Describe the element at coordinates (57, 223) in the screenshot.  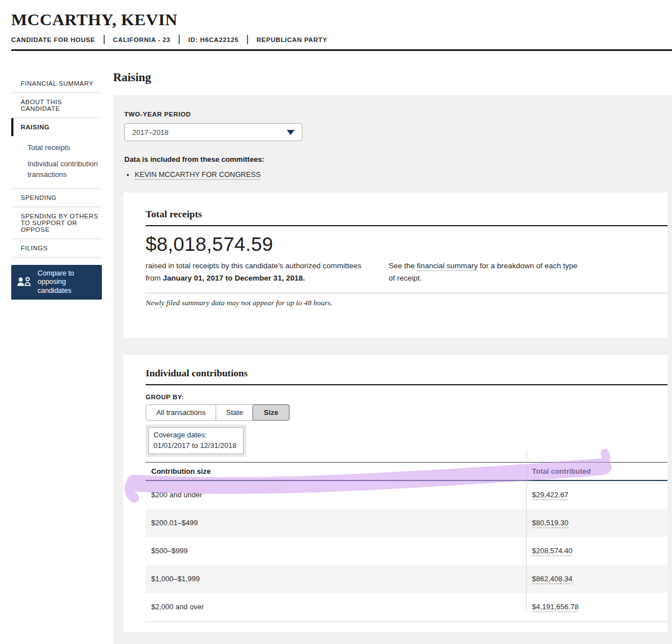
I see `sidebar-item-spending-by-others: SPENDING BY OTHERS TO SUPPORT OR OPPOSE` at that location.